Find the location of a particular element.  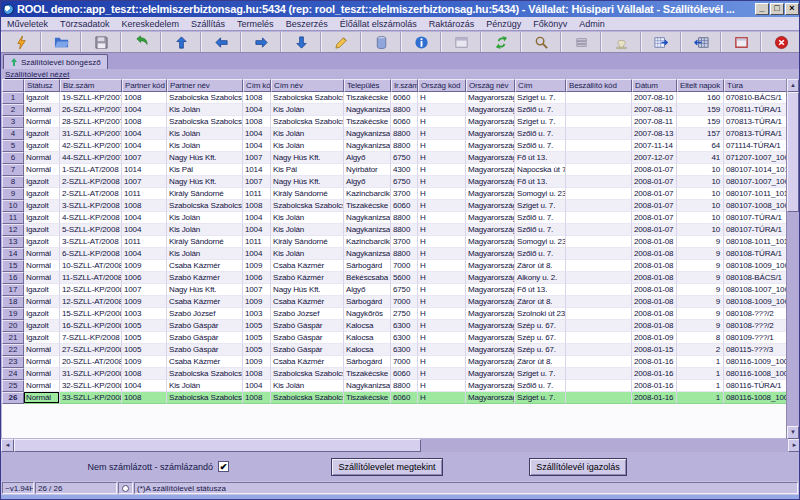

cell-c-m-n-v: Csaba Kázmér is located at coordinates (308, 362).